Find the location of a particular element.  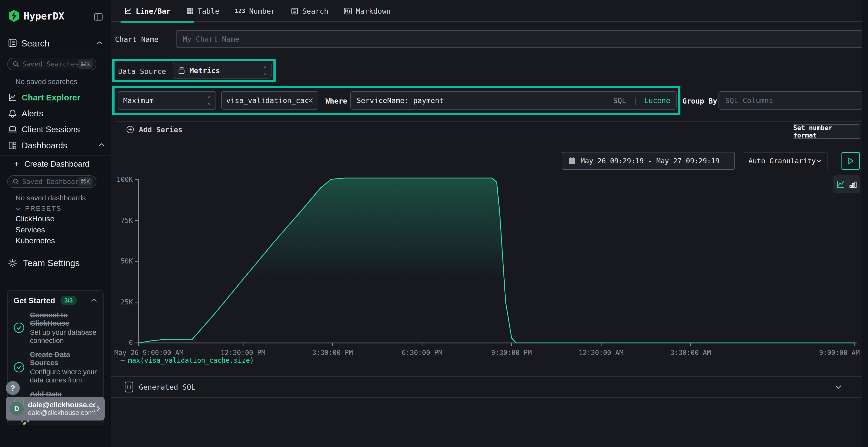

x-axis-tick-label: 12:30:00 AM is located at coordinates (601, 353).